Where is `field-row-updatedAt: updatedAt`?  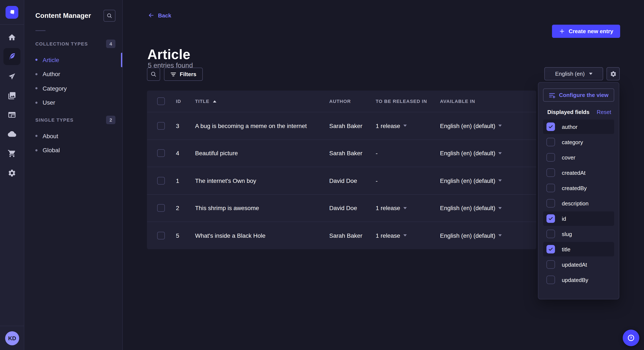 field-row-updatedAt: updatedAt is located at coordinates (578, 265).